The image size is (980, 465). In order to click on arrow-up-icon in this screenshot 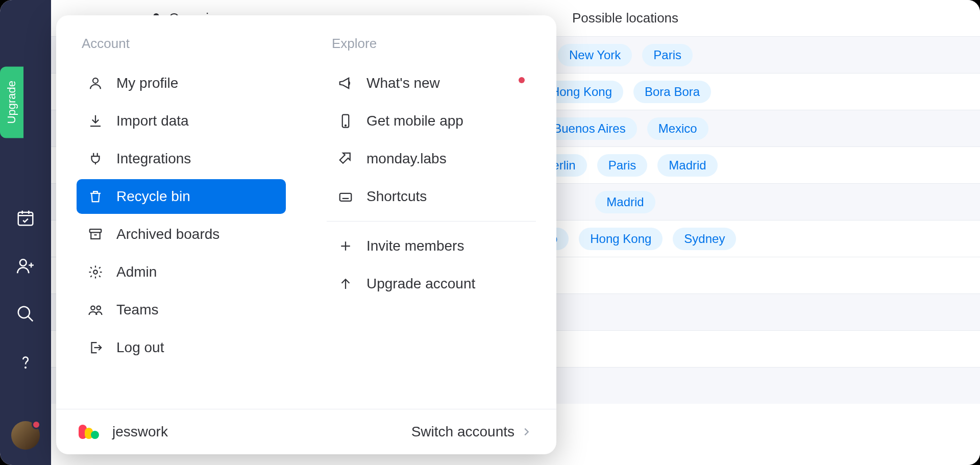, I will do `click(346, 284)`.